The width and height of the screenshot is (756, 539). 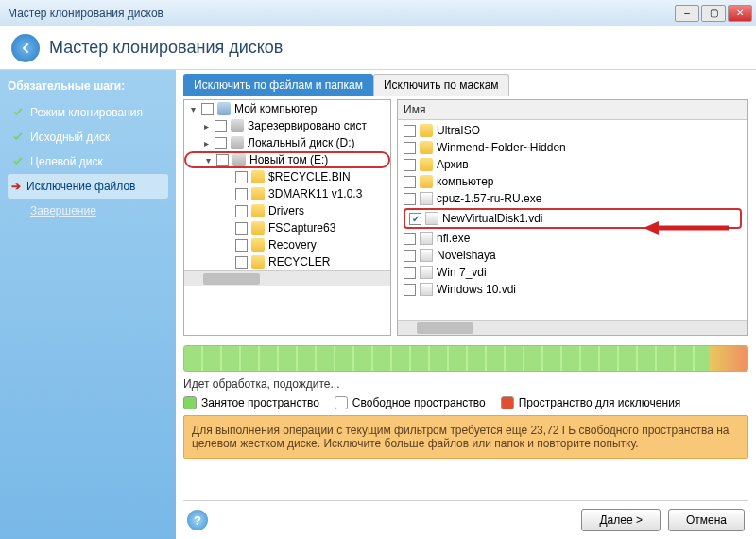 What do you see at coordinates (287, 160) in the screenshot?
I see `tree-item-selected: ▾ Новый том (E:)` at bounding box center [287, 160].